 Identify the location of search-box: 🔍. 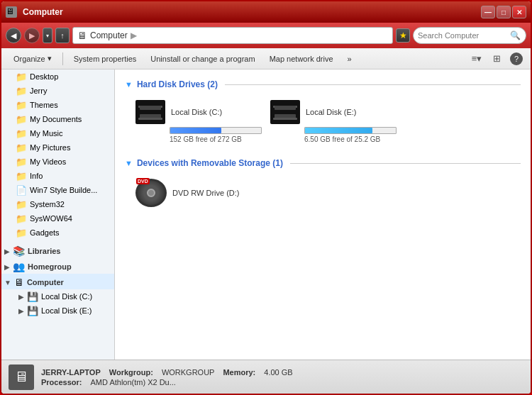
(470, 35).